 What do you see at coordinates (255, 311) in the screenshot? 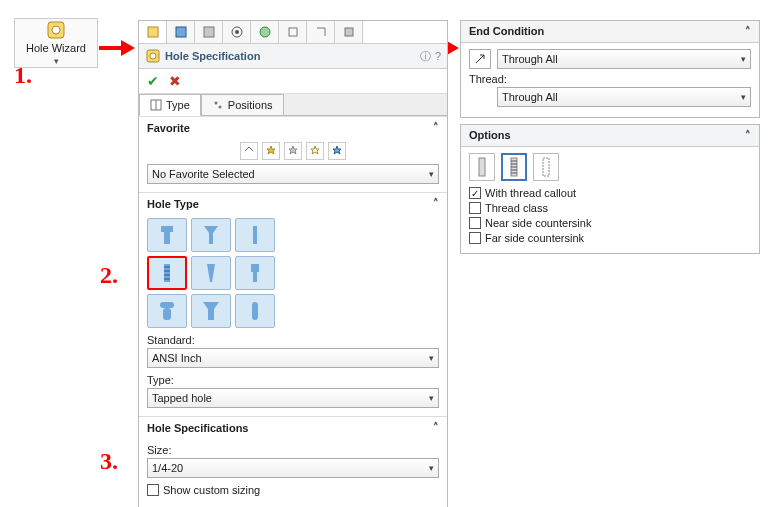
I see `hole-type-slot` at bounding box center [255, 311].